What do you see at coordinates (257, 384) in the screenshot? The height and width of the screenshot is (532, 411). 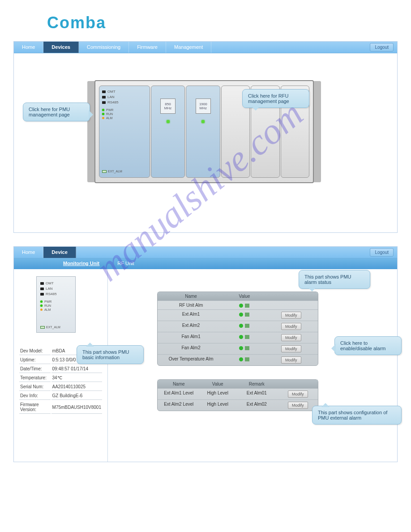 I see `col-remark: Remark` at bounding box center [257, 384].